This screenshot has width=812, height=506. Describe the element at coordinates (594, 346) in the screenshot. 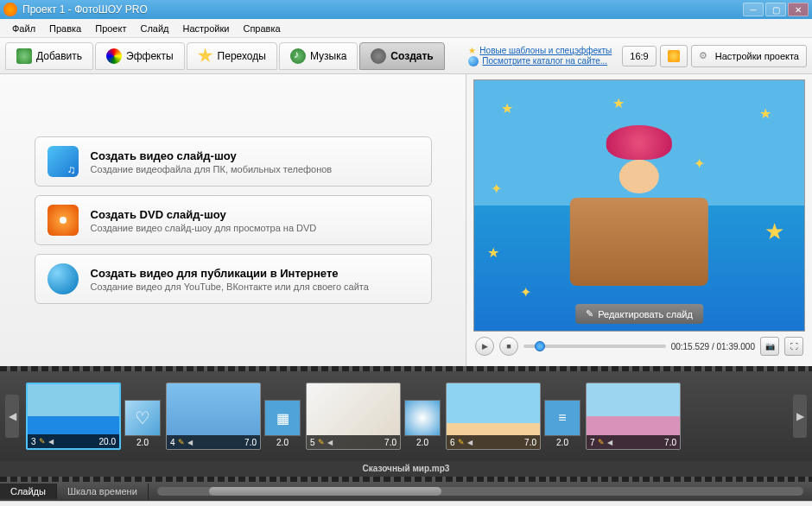

I see `progress-bar` at that location.